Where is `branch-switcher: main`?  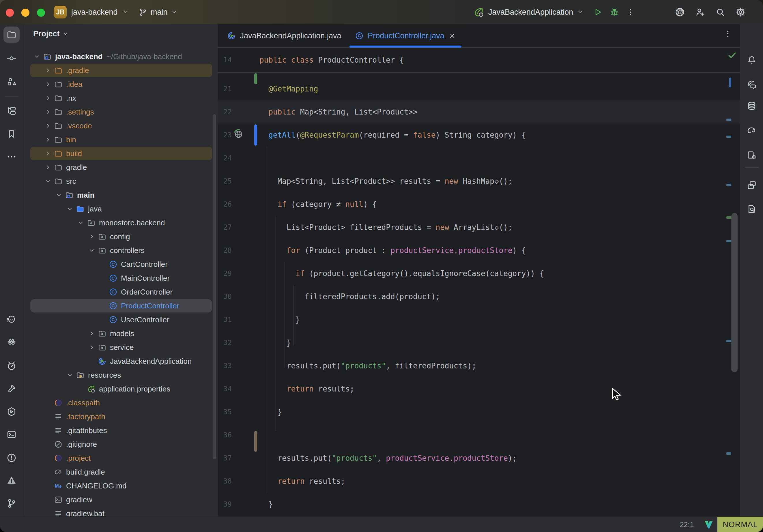
branch-switcher: main is located at coordinates (158, 12).